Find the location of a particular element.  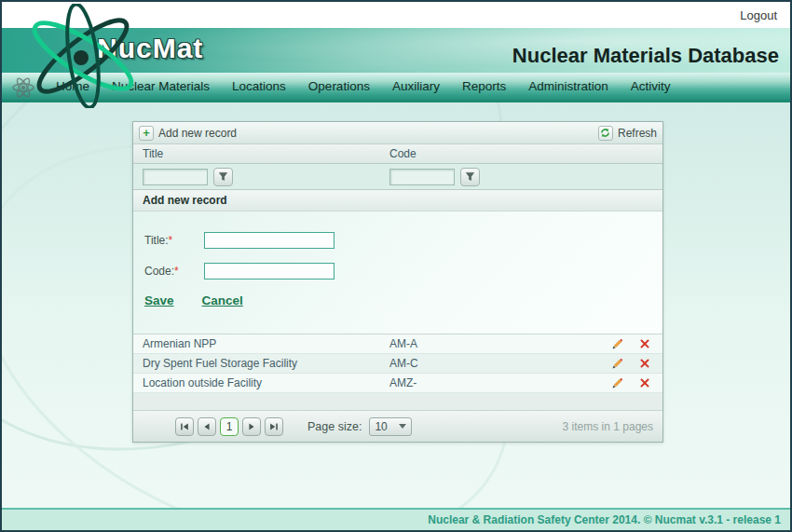

page-title: Nuclear Materials Database is located at coordinates (646, 56).